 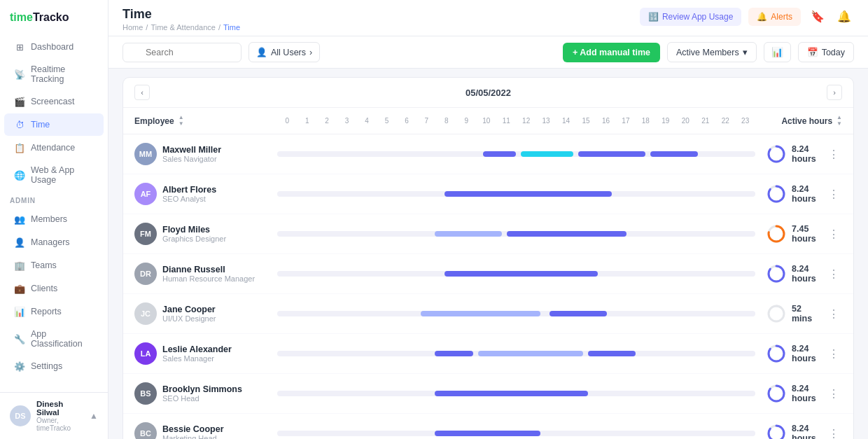 What do you see at coordinates (54, 125) in the screenshot?
I see `sidebar-item-time: ⏱ Time` at bounding box center [54, 125].